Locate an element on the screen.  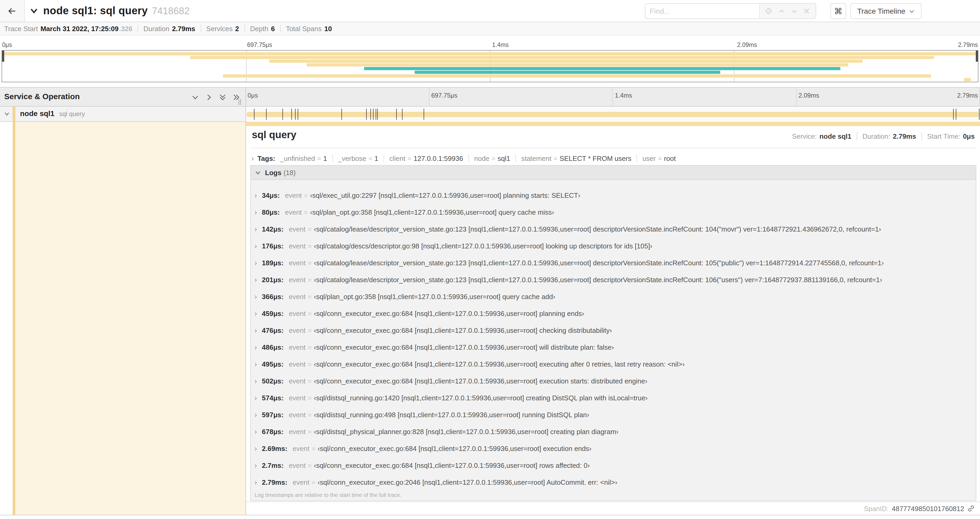
log-timestamp: 597μs: is located at coordinates (272, 414).